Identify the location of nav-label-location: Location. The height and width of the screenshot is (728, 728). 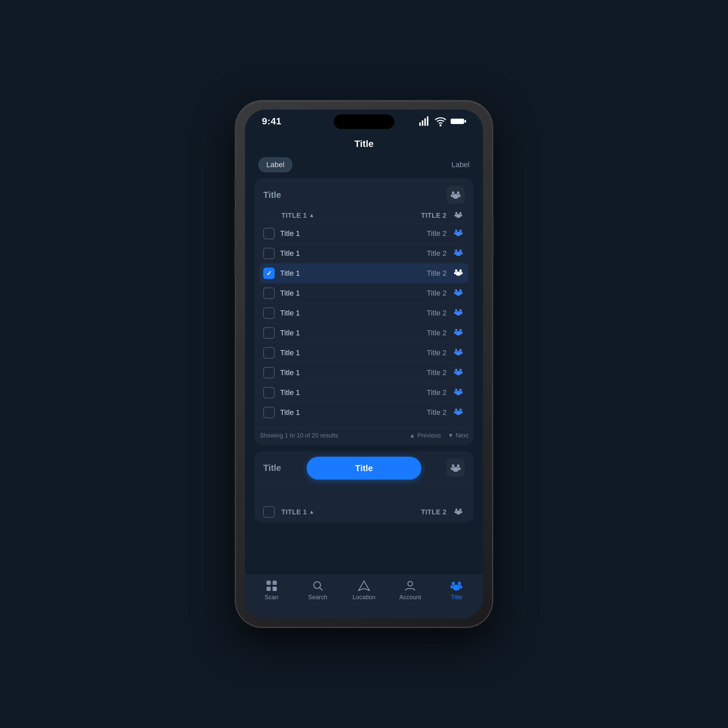
(364, 598).